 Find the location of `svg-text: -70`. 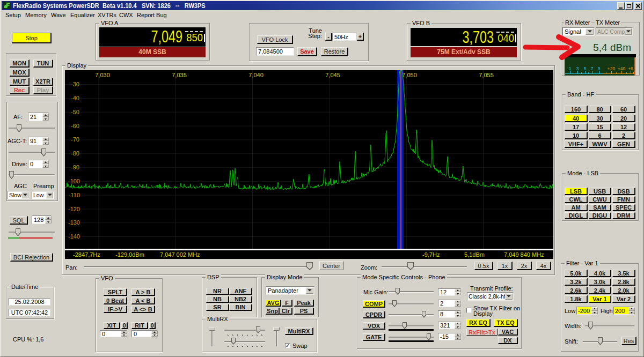

svg-text: -70 is located at coordinates (75, 139).